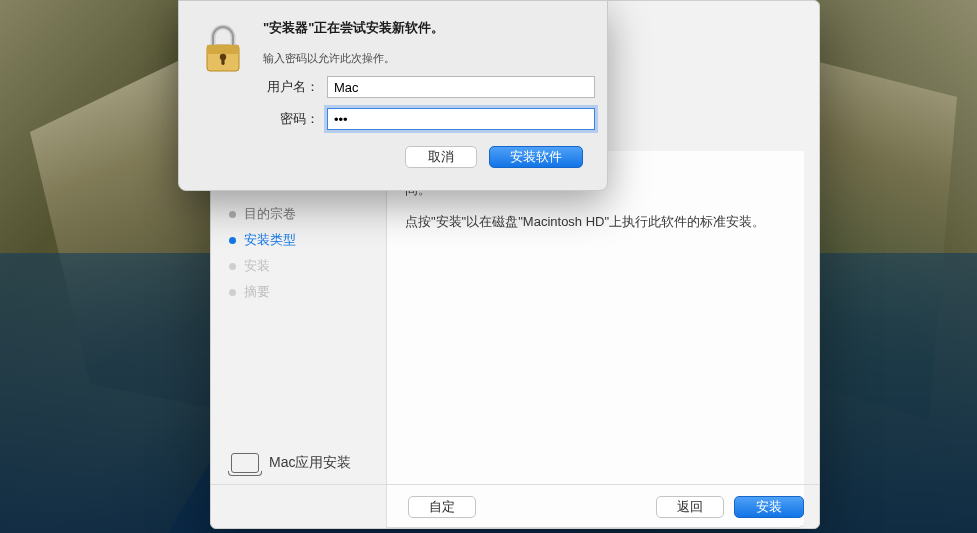 Image resolution: width=977 pixels, height=533 pixels. I want to click on install-instruction-text: 点按"安装"以在磁盘"Macintosh HD"上执行此软件的标准安装。, so click(596, 222).